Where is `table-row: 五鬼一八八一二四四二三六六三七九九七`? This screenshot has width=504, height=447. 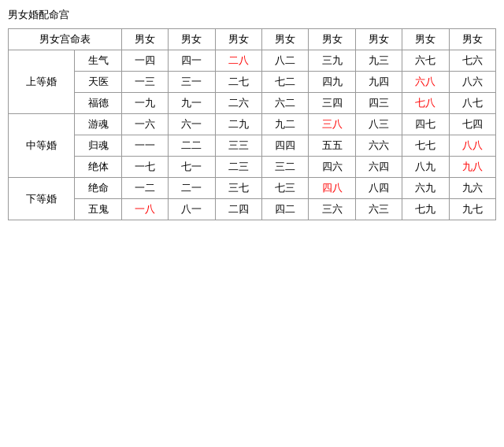 table-row: 五鬼一八八一二四四二三六六三七九九七 is located at coordinates (252, 209).